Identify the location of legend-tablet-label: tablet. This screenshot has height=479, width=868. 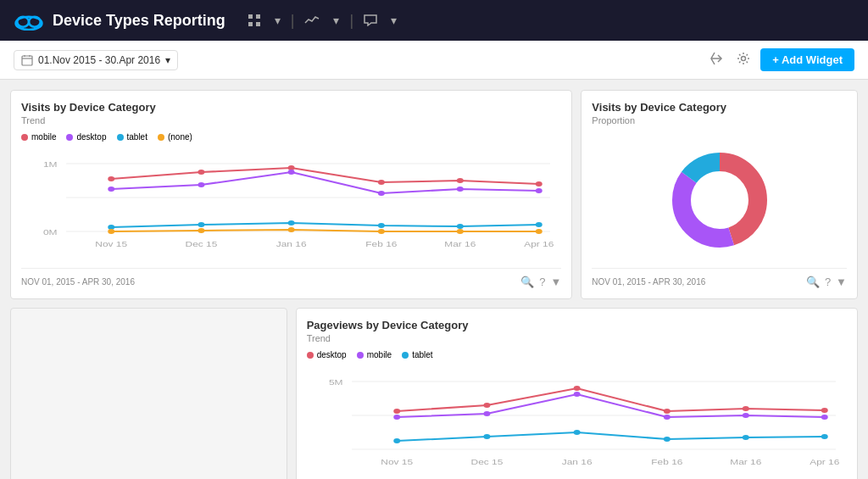
(137, 137).